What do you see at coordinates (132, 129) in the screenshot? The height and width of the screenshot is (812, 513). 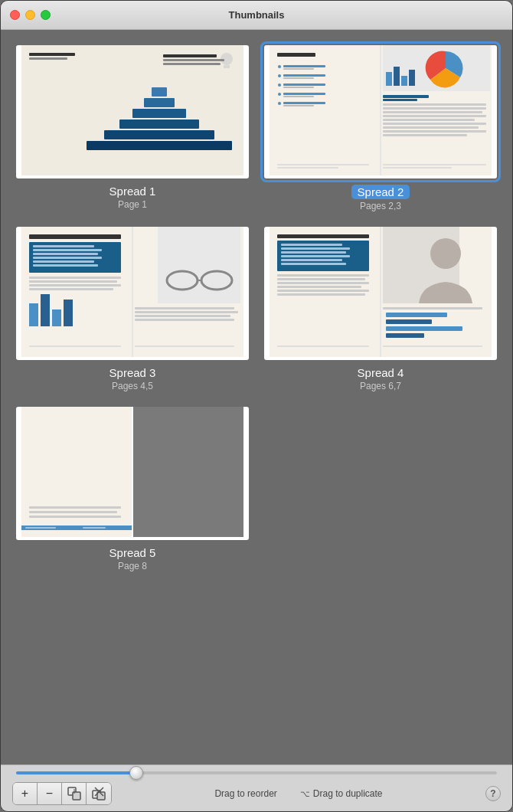 I see `spread-item-1: Spread 1 Page 1` at bounding box center [132, 129].